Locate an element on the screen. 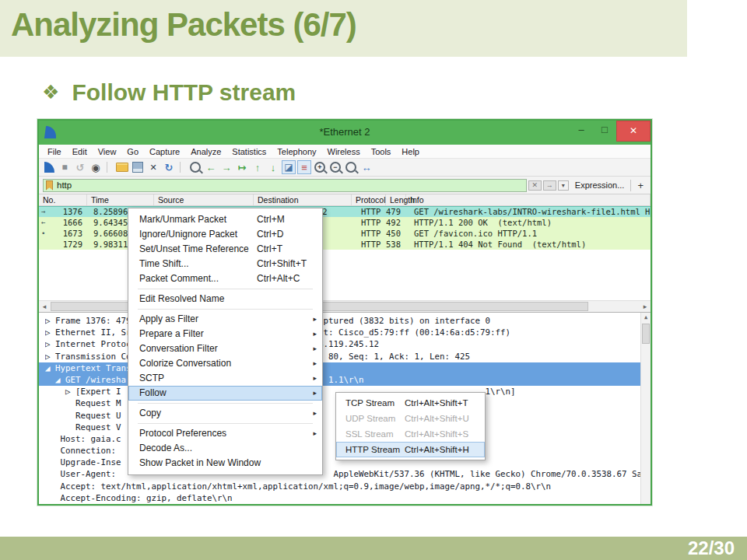  context-menu-item-label: Set/Unset Time Reference is located at coordinates (195, 249).